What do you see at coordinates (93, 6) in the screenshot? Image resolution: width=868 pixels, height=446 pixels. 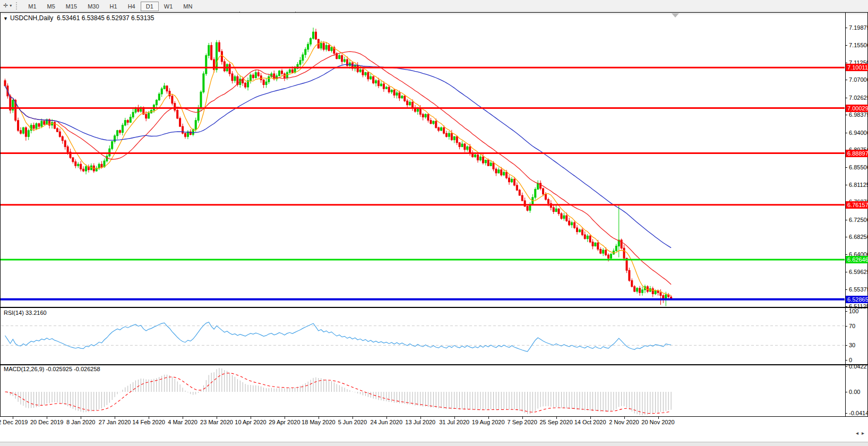 I see `timeframe-button-m30: M30` at bounding box center [93, 6].